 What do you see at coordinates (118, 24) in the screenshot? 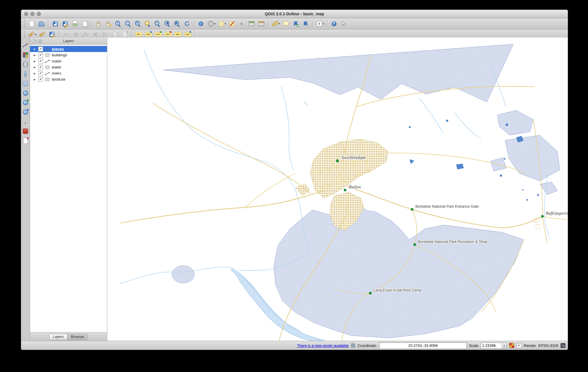
I see `zoom-in-button: +` at bounding box center [118, 24].